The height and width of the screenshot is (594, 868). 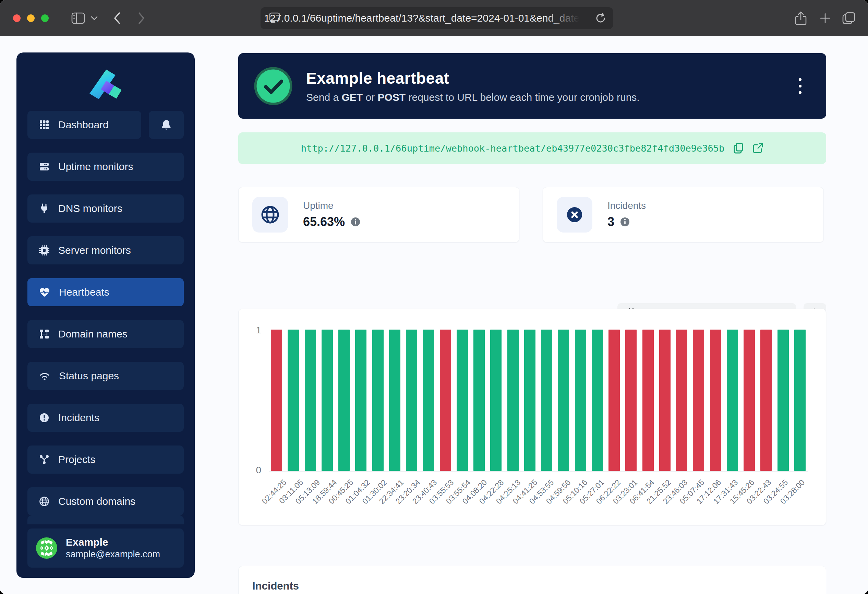 What do you see at coordinates (532, 580) in the screenshot?
I see `incidents-section-card: Incidents` at bounding box center [532, 580].